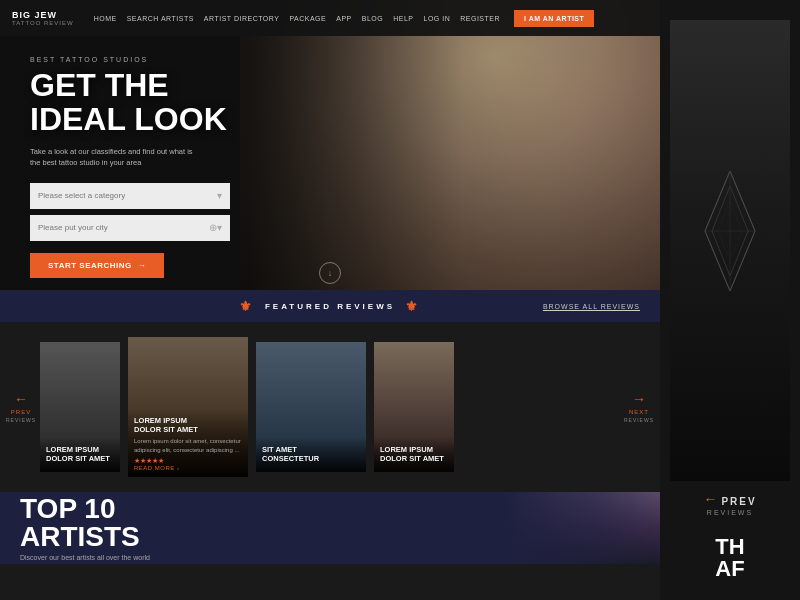 This screenshot has width=800, height=600. Describe the element at coordinates (372, 18) in the screenshot. I see `nav-blog: BLOG` at that location.